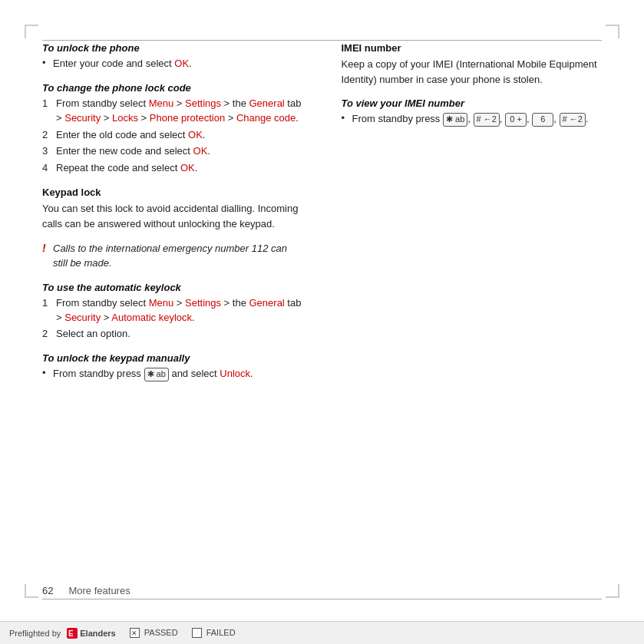  What do you see at coordinates (543, 120) in the screenshot?
I see `six-key: 6` at bounding box center [543, 120].